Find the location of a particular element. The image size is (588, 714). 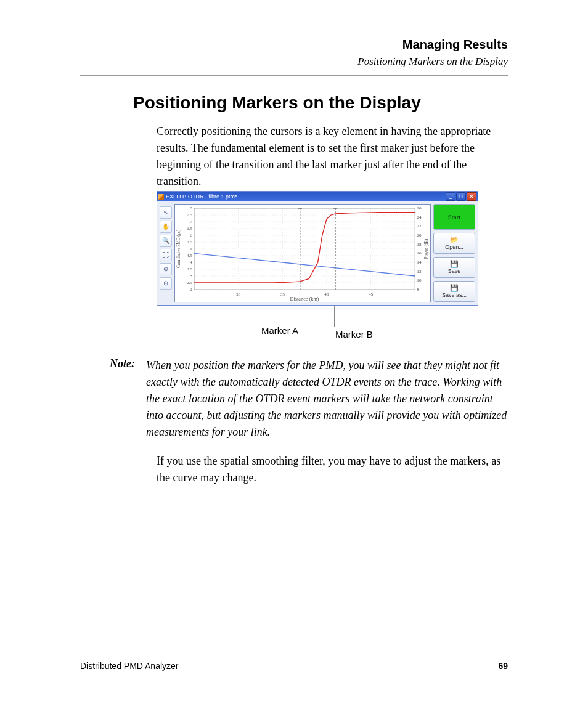

save-as-icon: 💾 is located at coordinates (454, 288).